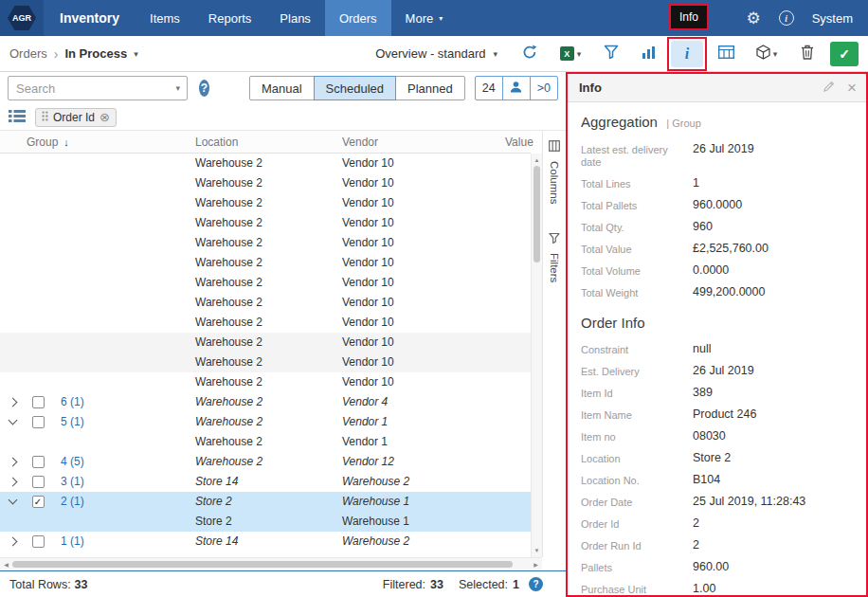 The image size is (868, 597). What do you see at coordinates (126, 423) in the screenshot?
I see `group-link: 5 (1)` at bounding box center [126, 423].